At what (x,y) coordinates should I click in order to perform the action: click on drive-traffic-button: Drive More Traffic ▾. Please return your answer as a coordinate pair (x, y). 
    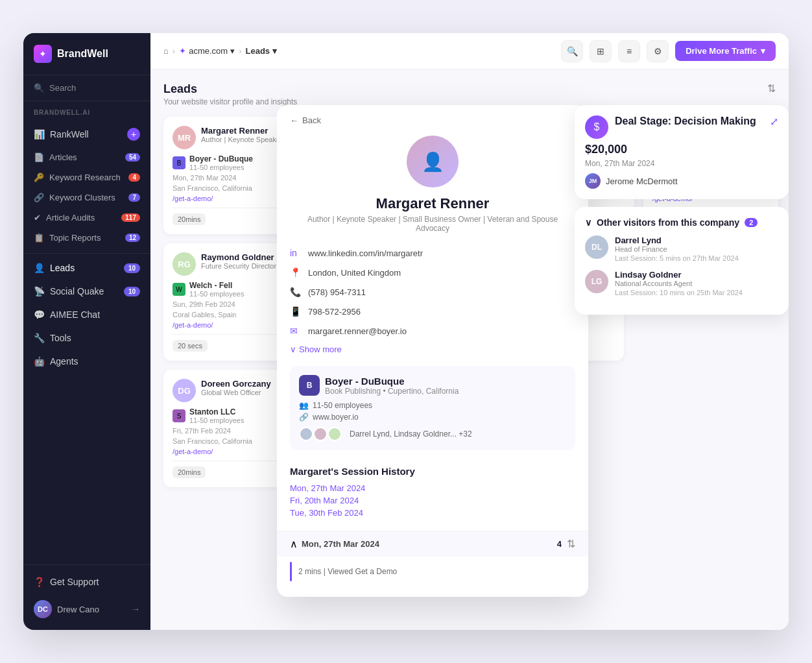
    Looking at the image, I should click on (725, 51).